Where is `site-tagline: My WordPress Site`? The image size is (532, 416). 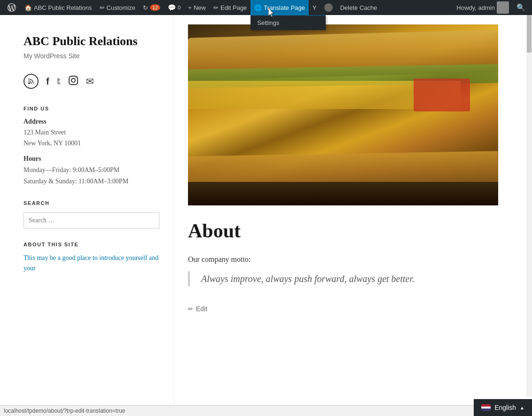
site-tagline: My WordPress Site is located at coordinates (91, 56).